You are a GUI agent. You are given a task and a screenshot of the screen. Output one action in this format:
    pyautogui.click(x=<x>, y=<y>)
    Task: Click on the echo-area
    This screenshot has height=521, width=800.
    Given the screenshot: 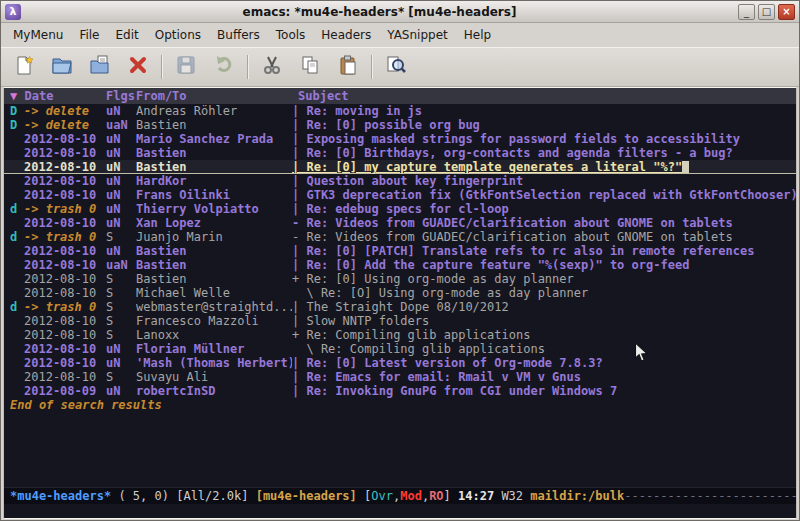 What is the action you would take?
    pyautogui.click(x=400, y=511)
    